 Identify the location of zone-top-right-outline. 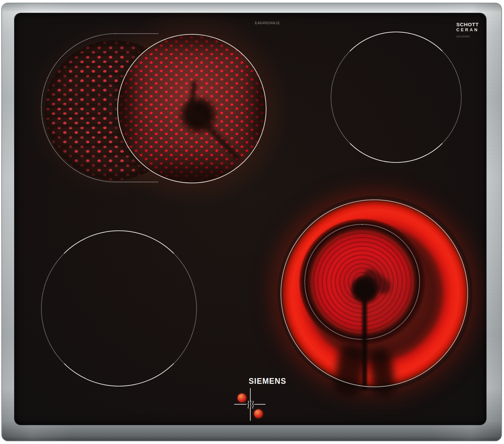
(396, 97).